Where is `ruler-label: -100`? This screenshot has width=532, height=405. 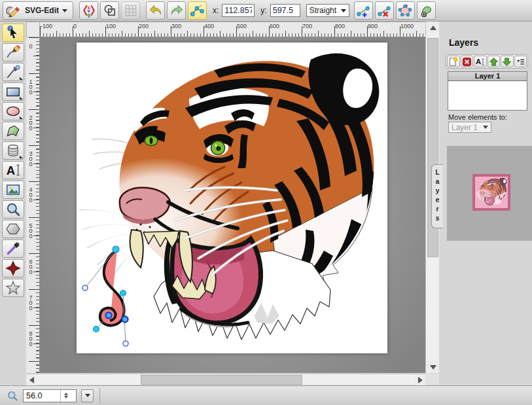
ruler-label: -100 is located at coordinates (46, 26).